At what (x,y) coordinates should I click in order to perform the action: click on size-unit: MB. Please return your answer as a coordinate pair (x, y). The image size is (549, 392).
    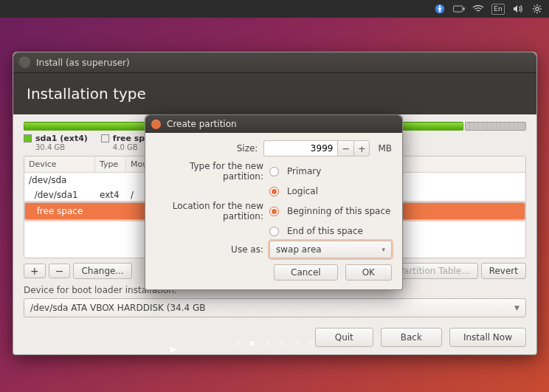
    Looking at the image, I should click on (385, 148).